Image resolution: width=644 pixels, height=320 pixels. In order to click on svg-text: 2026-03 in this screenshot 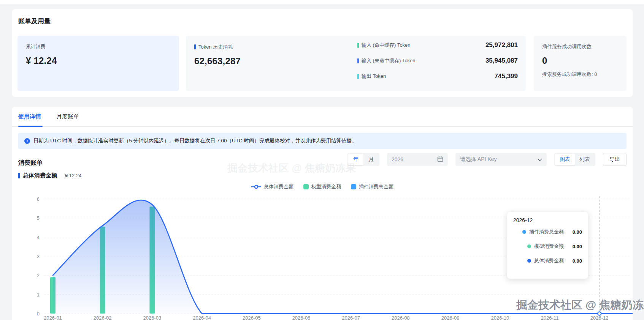, I will do `click(152, 317)`.